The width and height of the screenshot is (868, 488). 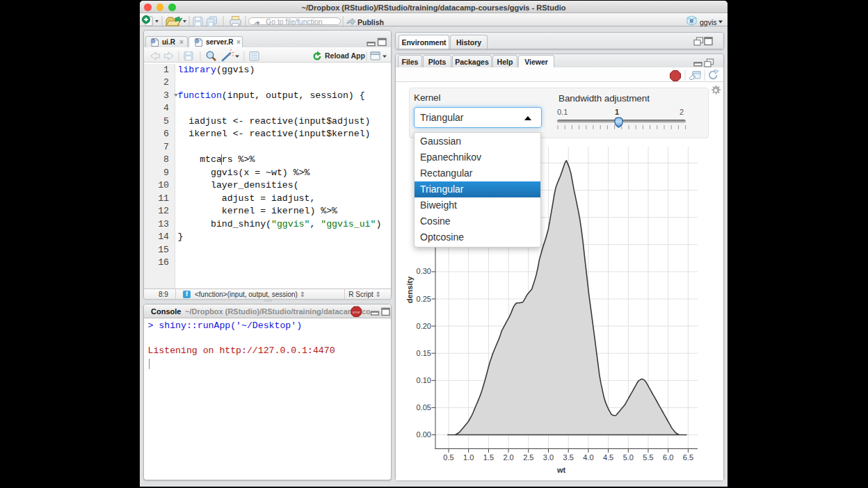 What do you see at coordinates (356, 313) in the screenshot?
I see `svg-text: STOP` at bounding box center [356, 313].